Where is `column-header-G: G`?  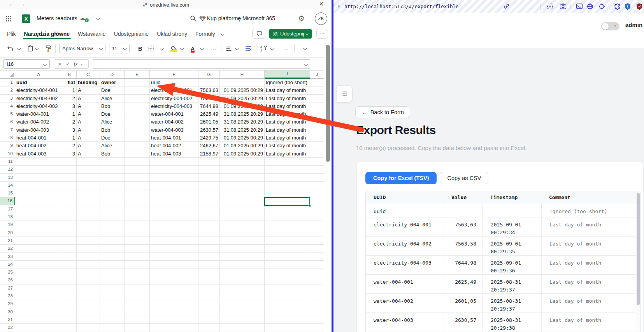 column-header-G: G is located at coordinates (209, 75).